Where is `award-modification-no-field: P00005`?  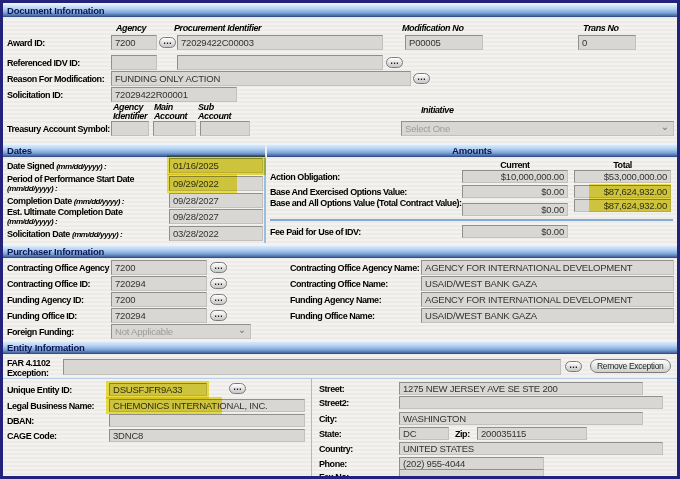 award-modification-no-field: P00005 is located at coordinates (444, 42).